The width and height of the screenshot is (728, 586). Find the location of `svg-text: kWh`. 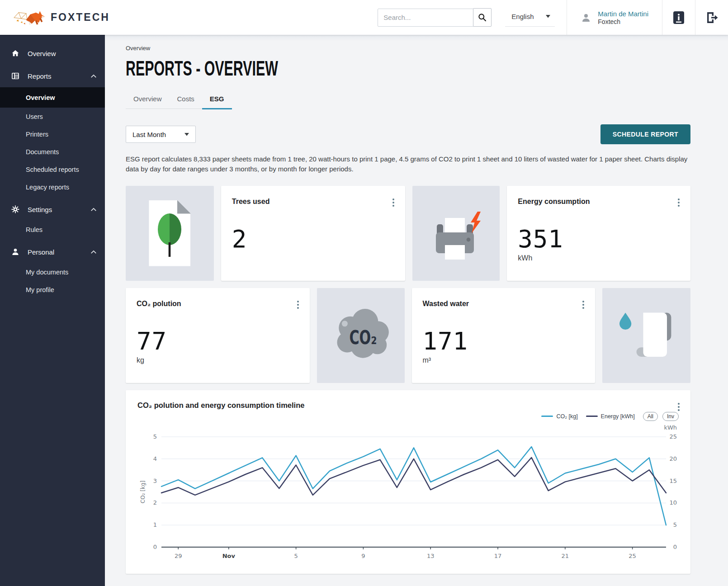

svg-text: kWh is located at coordinates (670, 428).